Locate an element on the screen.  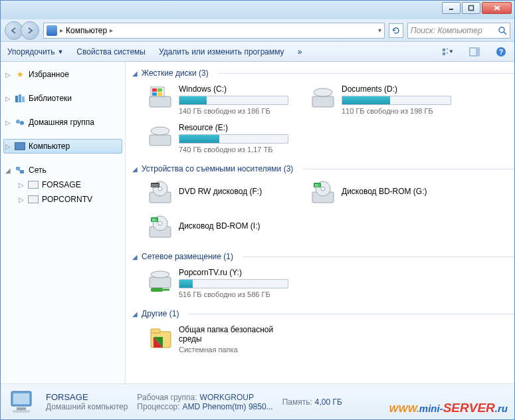
drive-name: DVD RW дисковод (F:) is located at coordinates (234, 191).